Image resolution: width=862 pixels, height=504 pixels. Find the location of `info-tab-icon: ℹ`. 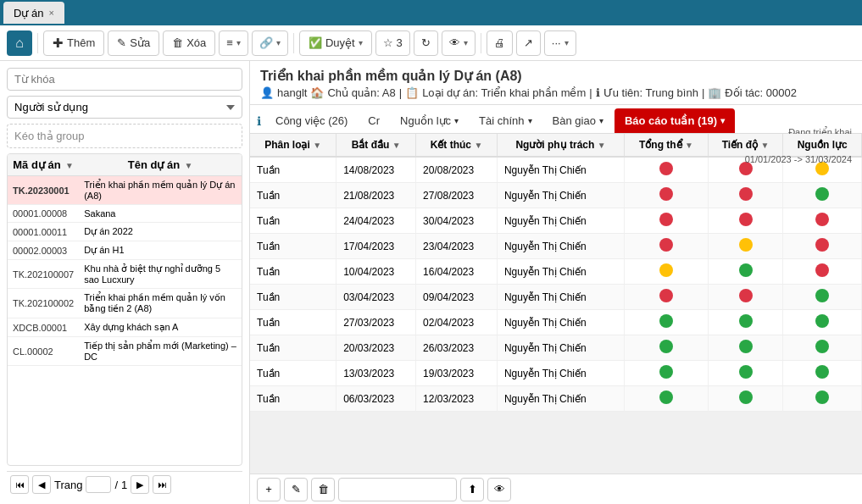

info-tab-icon: ℹ is located at coordinates (259, 121).